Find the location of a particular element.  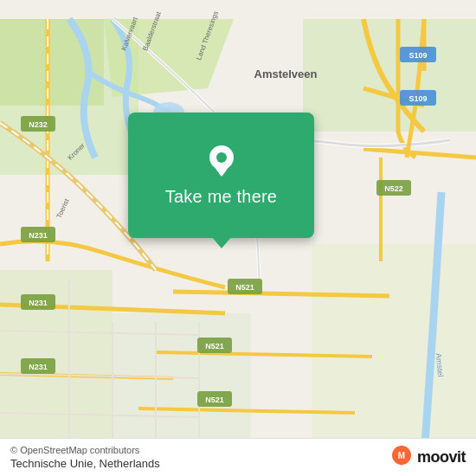

svg-text: N522 is located at coordinates (394, 189).